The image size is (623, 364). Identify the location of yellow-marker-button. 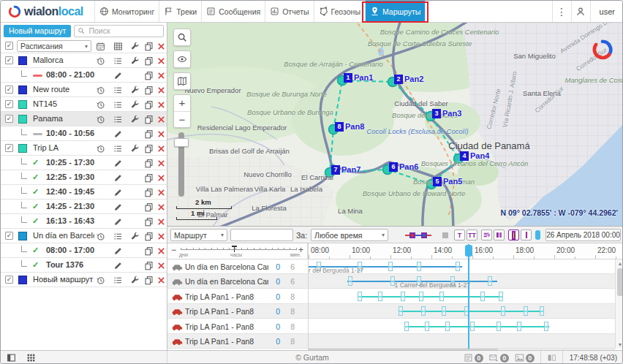
(513, 235).